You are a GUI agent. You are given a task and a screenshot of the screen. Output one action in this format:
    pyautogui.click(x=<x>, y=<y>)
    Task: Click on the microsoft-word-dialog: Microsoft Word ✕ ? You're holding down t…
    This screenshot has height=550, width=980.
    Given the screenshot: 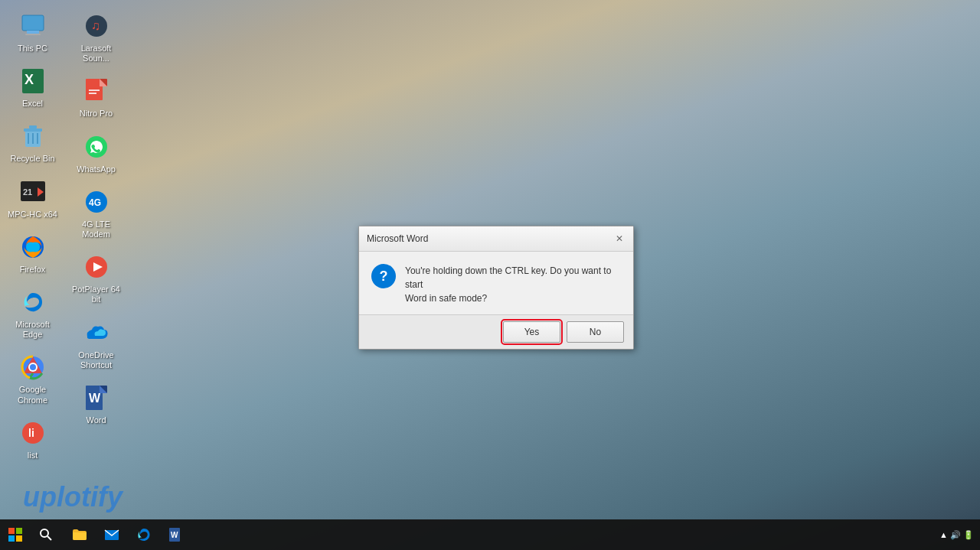 What is the action you would take?
    pyautogui.click(x=496, y=288)
    